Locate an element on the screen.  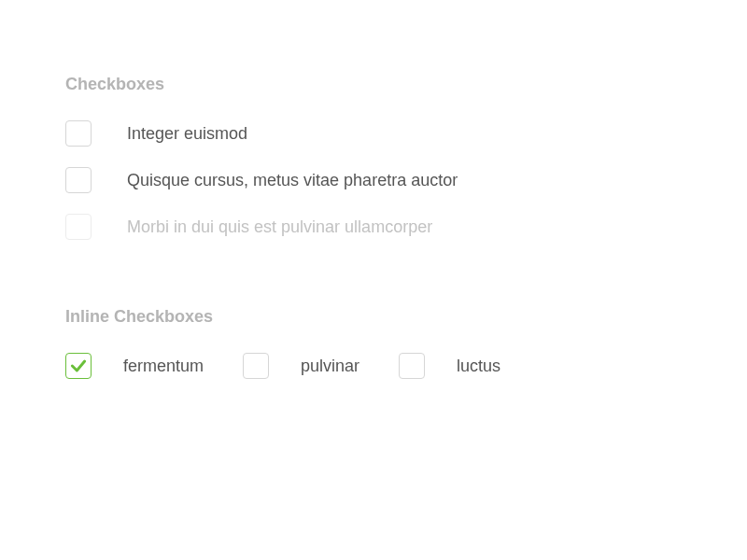
checkbox-label: Quisque cursus, metus vitae pharetra auc… is located at coordinates (292, 181).